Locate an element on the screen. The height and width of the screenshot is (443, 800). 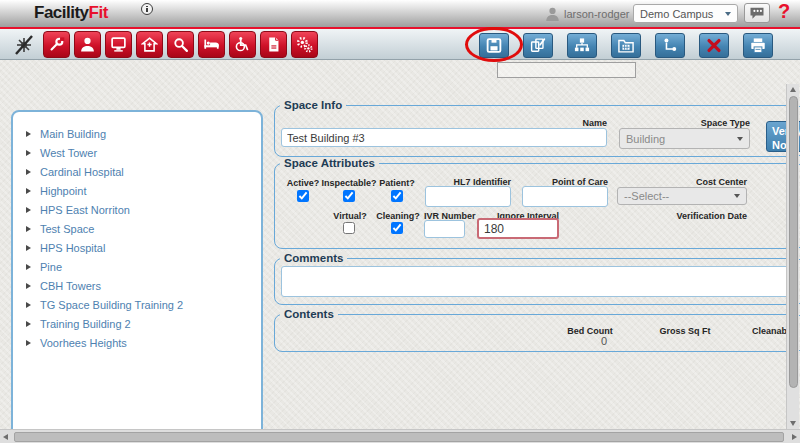
campus-select: Demo Campus is located at coordinates (686, 14).